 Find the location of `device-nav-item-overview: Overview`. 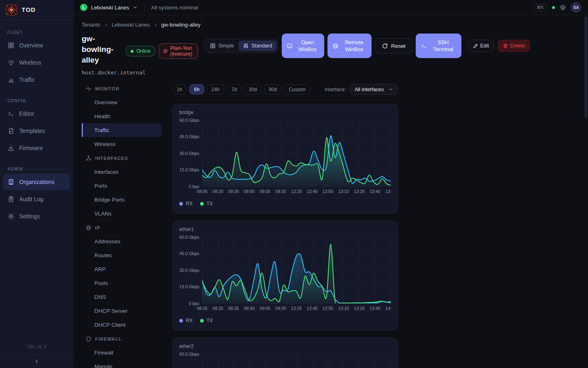

device-nav-item-overview: Overview is located at coordinates (122, 102).